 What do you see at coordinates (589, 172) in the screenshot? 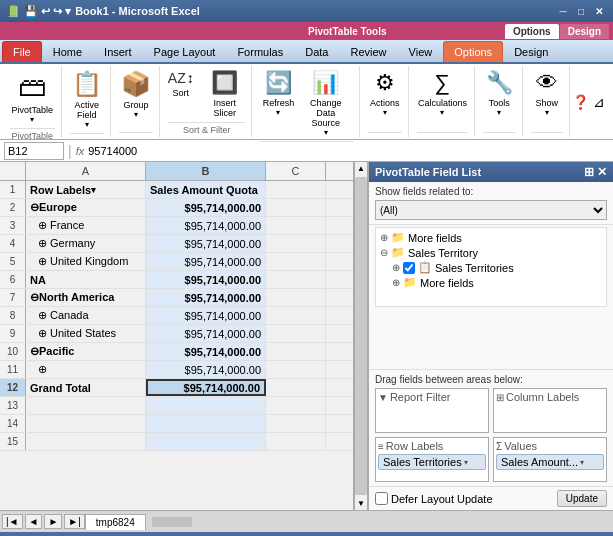
I see `panel-layout-button: ⊞` at bounding box center [589, 172].